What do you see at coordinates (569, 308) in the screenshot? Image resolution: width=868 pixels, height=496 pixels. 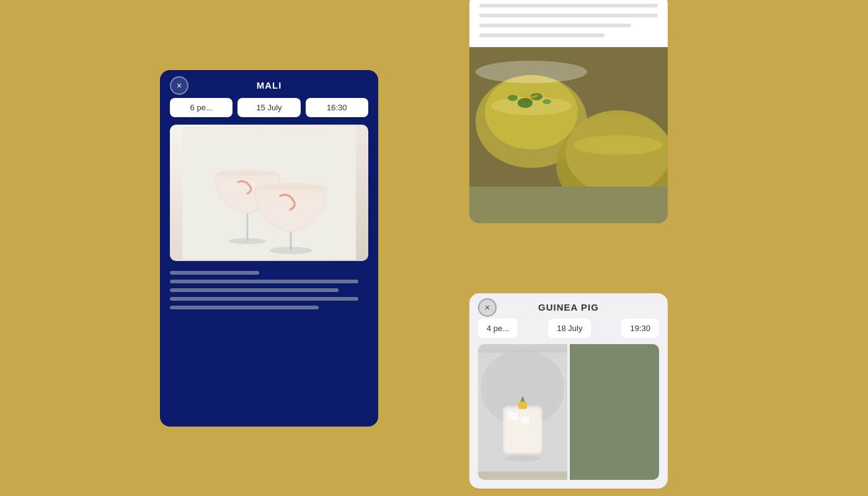 I see `guinea-pig-card-title: GUINEA PIG` at bounding box center [569, 308].